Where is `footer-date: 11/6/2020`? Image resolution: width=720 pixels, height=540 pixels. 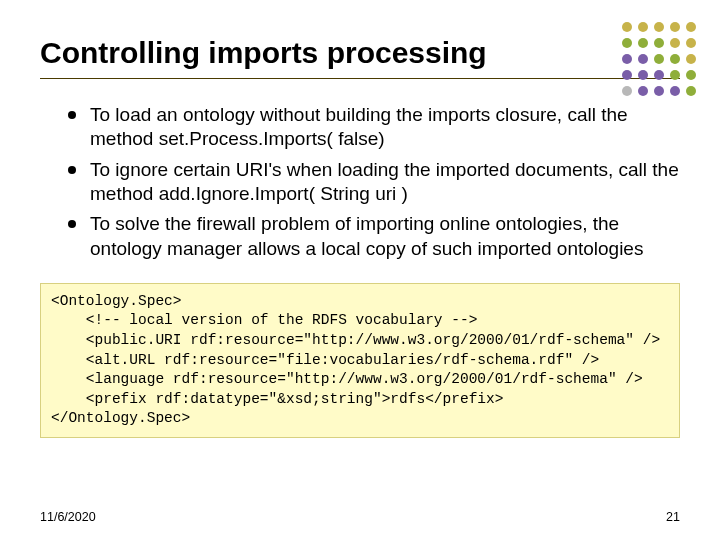 footer-date: 11/6/2020 is located at coordinates (68, 517).